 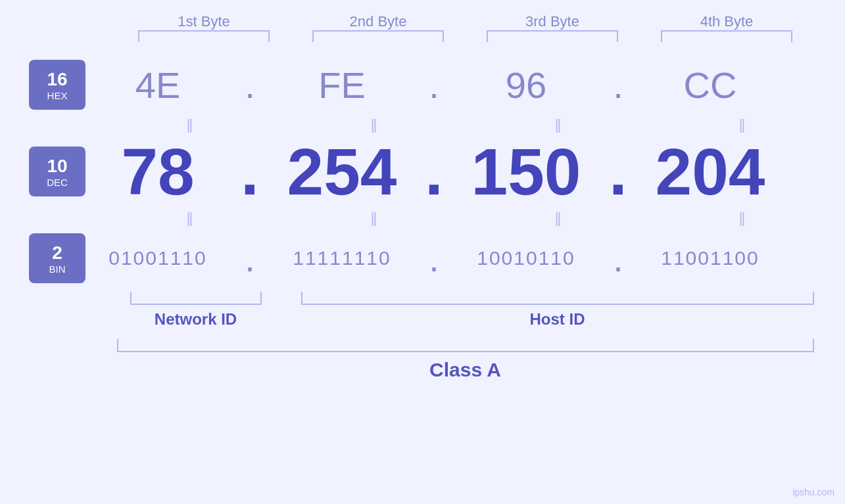 What do you see at coordinates (466, 360) in the screenshot?
I see `class-section: Class A` at bounding box center [466, 360].